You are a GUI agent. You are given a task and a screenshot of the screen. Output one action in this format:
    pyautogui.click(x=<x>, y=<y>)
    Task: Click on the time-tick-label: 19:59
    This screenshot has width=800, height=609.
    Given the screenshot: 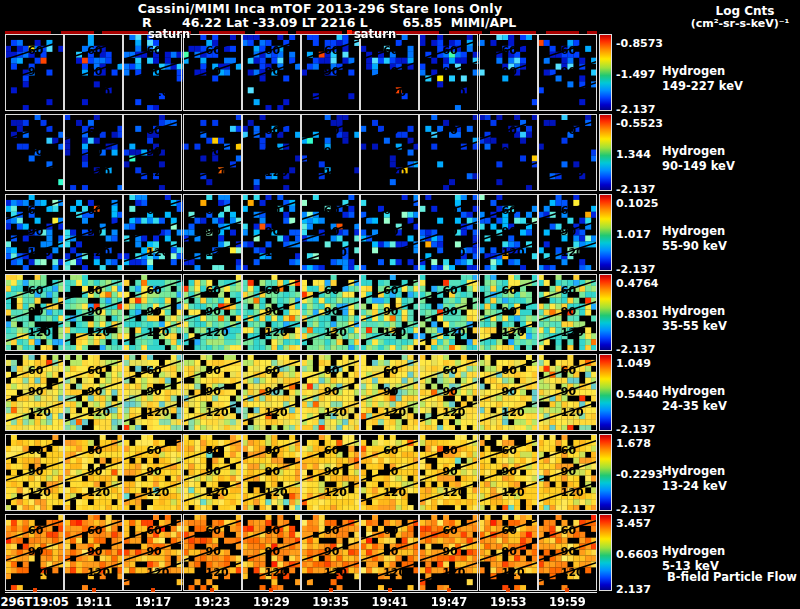 What is the action you would take?
    pyautogui.click(x=567, y=602)
    